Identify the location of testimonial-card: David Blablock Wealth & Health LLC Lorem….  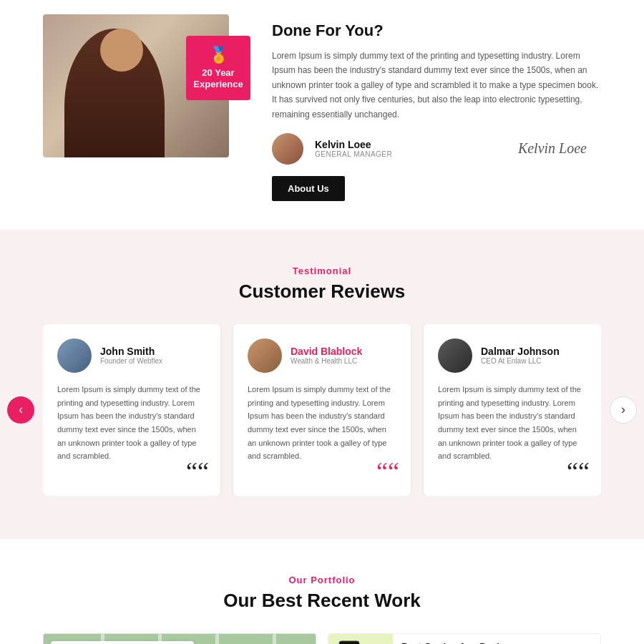
(322, 410).